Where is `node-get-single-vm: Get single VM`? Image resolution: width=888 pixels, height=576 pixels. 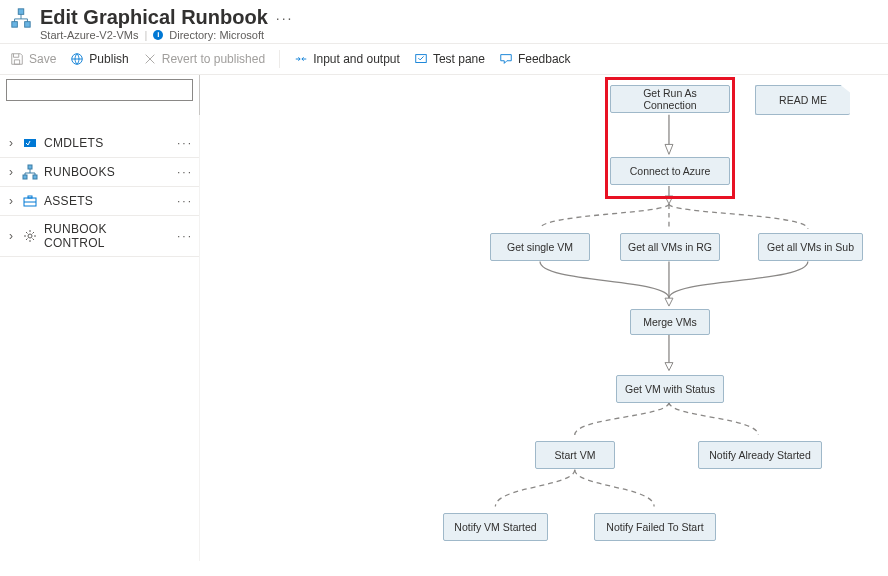 node-get-single-vm: Get single VM is located at coordinates (540, 247).